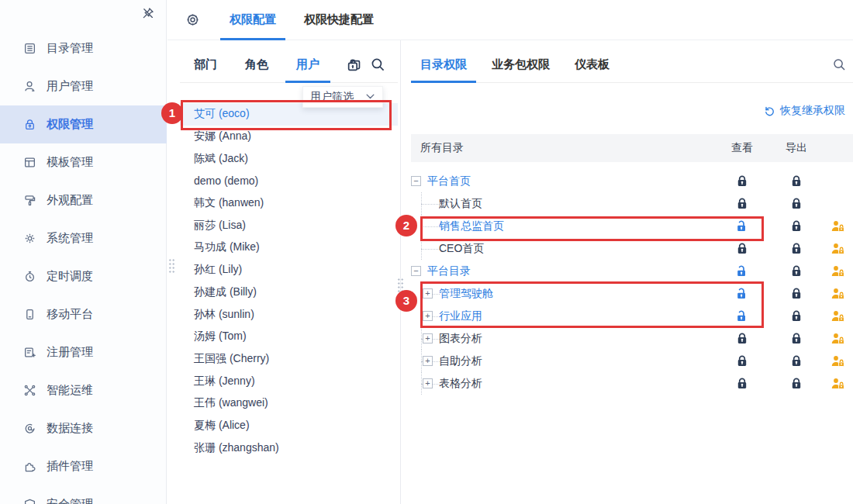  Describe the element at coordinates (577, 249) in the screenshot. I see `tree-node-label: CEO首页` at that location.